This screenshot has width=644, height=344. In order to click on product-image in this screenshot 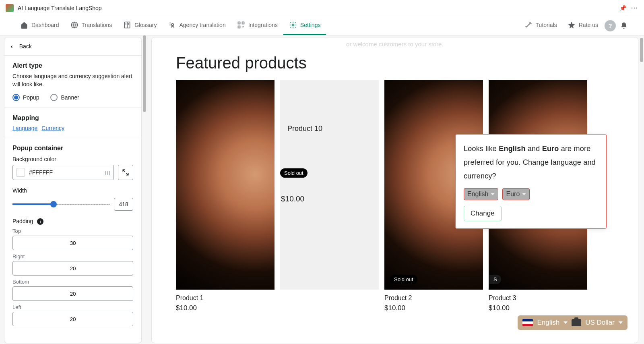, I will do `click(225, 185)`.